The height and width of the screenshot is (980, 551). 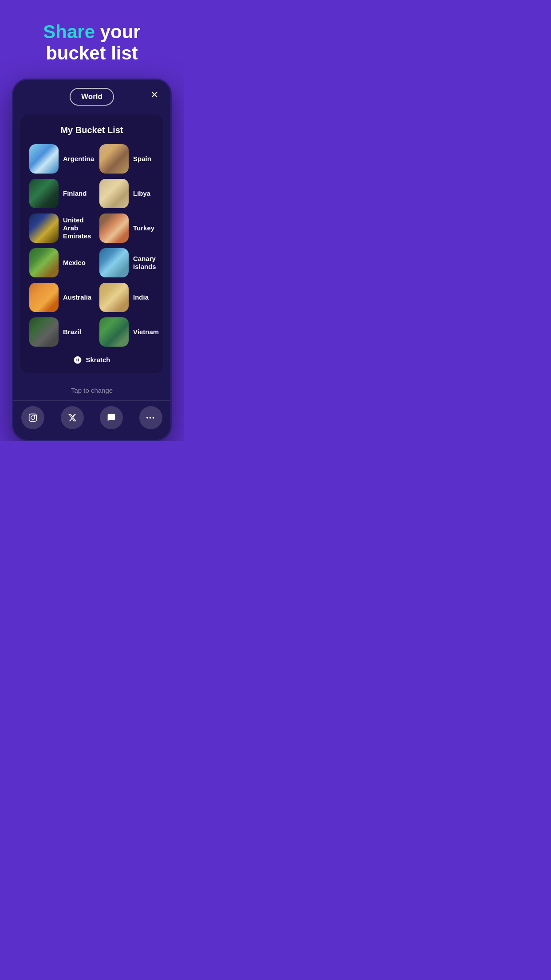 I want to click on dest-item-mexico: Mexico, so click(x=62, y=263).